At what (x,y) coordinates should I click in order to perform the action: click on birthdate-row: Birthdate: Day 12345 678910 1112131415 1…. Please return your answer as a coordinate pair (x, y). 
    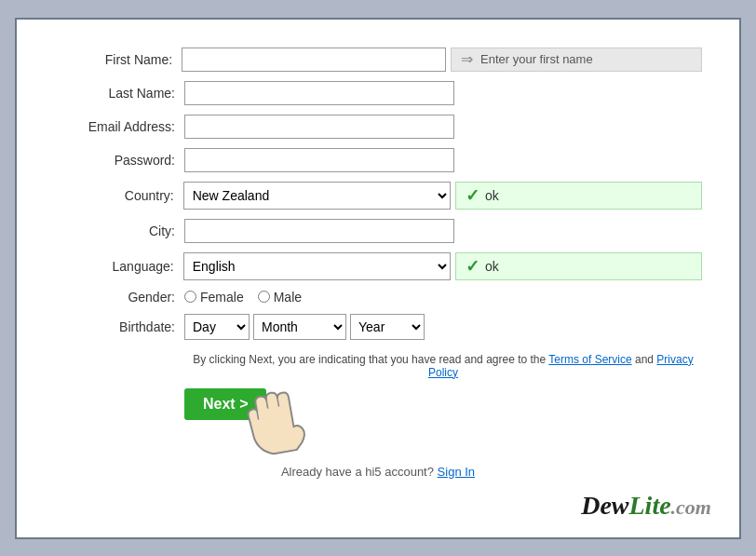
    Looking at the image, I should click on (378, 327).